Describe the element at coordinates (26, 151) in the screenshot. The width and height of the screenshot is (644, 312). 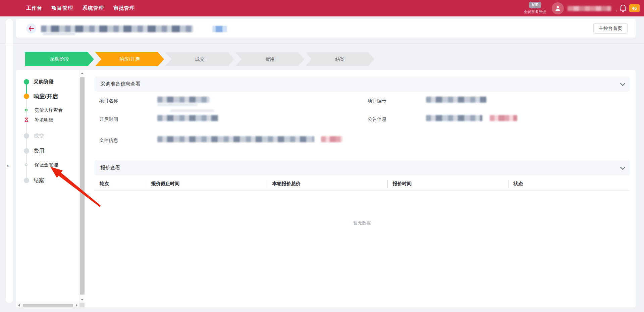
I see `timeline-dot-fees` at that location.